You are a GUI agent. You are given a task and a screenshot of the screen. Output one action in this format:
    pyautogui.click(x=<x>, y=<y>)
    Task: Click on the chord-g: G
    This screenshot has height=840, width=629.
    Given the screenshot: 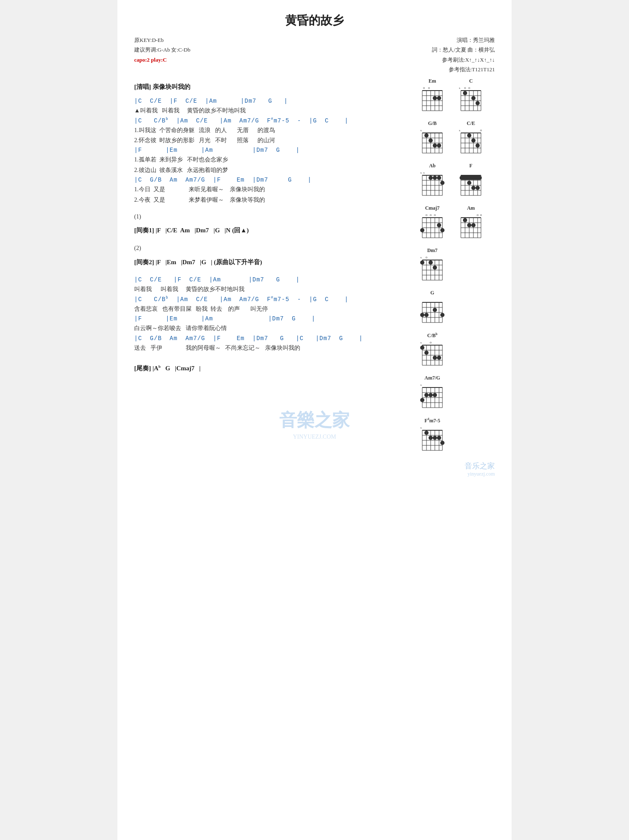 What is the action you would take?
    pyautogui.click(x=432, y=307)
    